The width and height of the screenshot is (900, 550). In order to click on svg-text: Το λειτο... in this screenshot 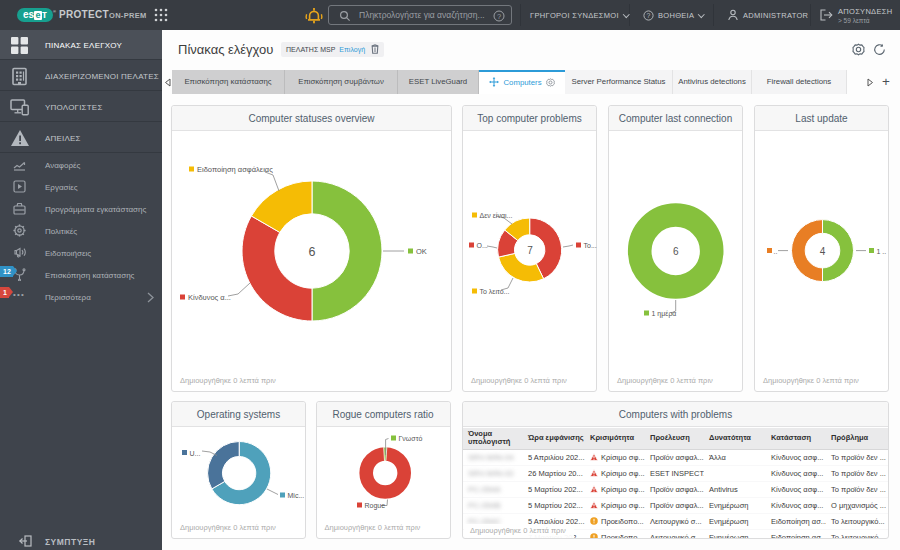, I will do `click(495, 292)`.